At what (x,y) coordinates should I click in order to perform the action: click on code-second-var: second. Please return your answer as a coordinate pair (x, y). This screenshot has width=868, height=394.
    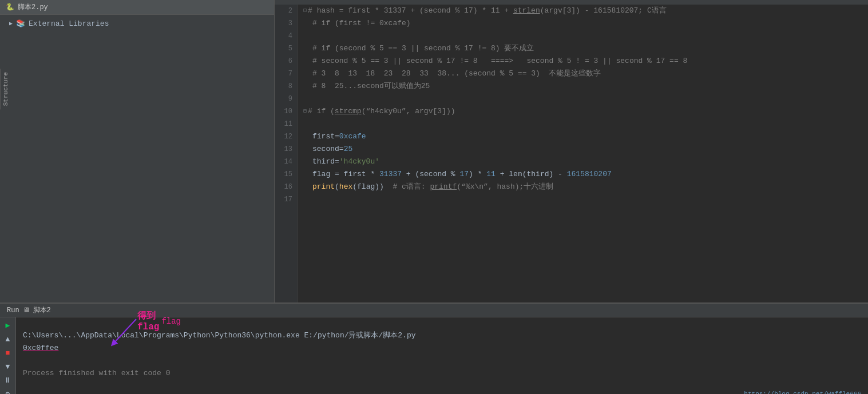
    Looking at the image, I should click on (326, 149).